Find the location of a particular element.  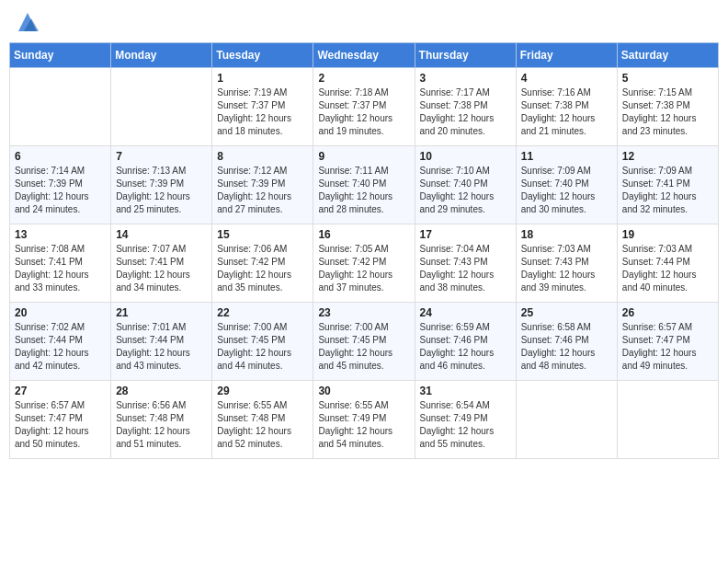

day-info: Sunrise: 7:03 AMSunset: 7:44 PMDaylight:… is located at coordinates (667, 269).